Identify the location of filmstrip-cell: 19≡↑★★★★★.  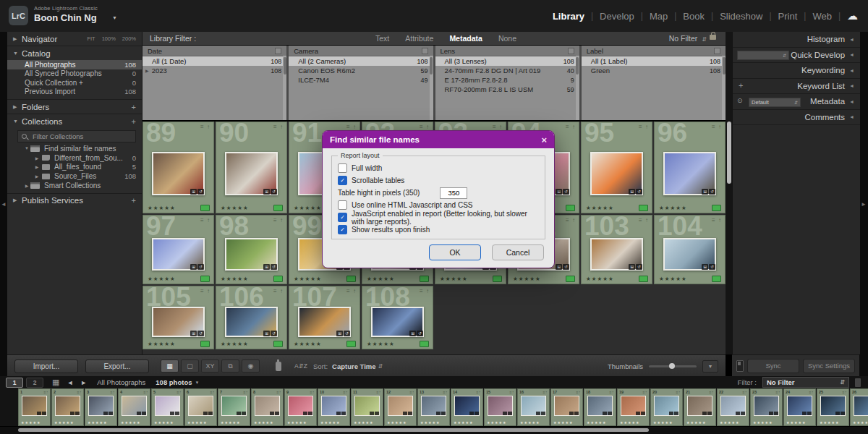
(634, 407).